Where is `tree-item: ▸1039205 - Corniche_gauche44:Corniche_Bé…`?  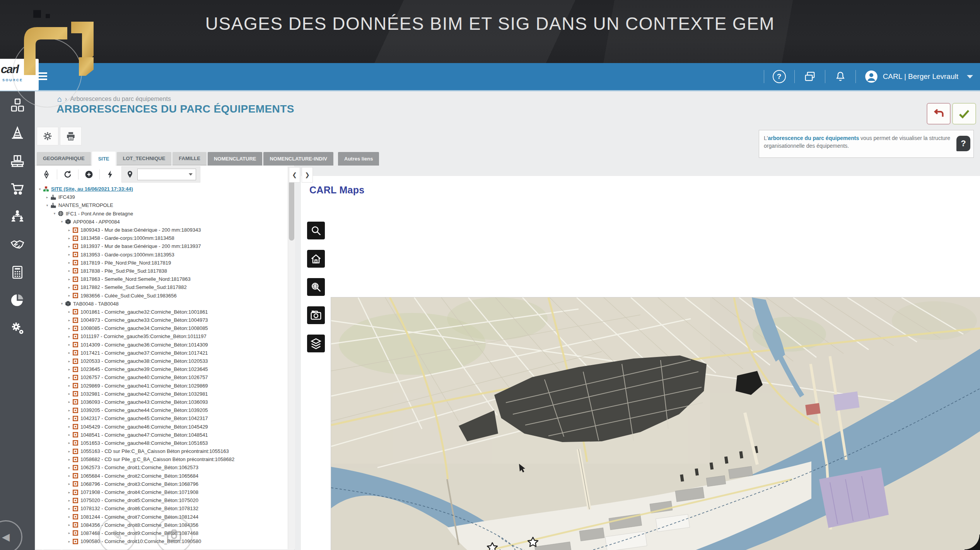
tree-item: ▸1039205 - Corniche_gauche44:Corniche_Bé… is located at coordinates (160, 410).